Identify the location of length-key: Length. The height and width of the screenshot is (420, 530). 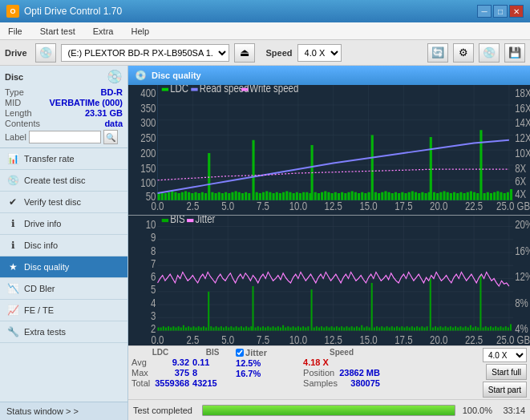
(18, 113).